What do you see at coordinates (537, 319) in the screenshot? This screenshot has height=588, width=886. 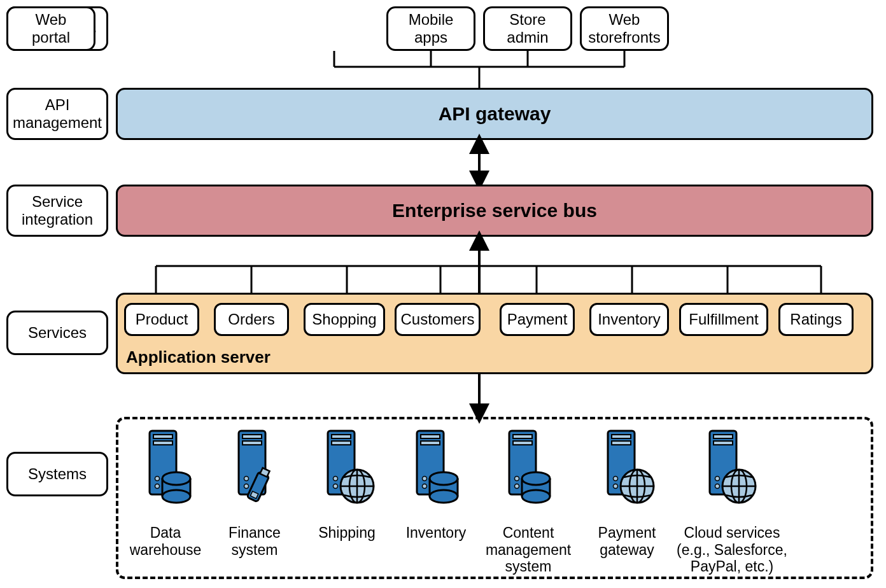 I see `service-text: Payment` at bounding box center [537, 319].